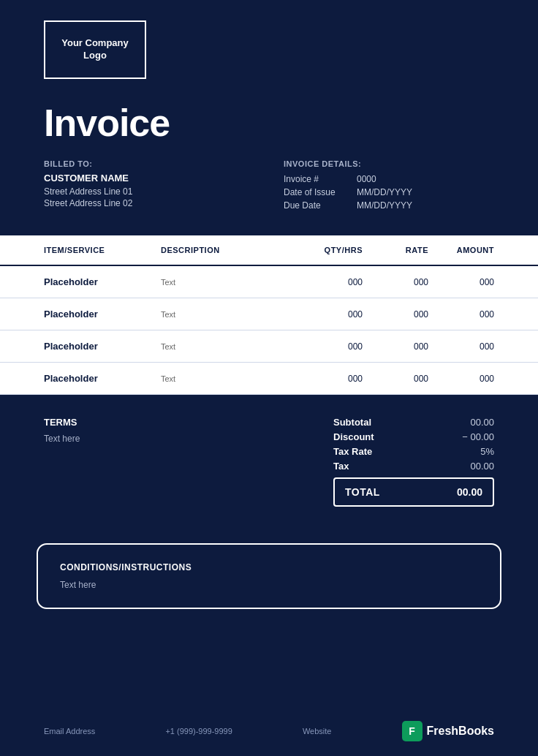 The height and width of the screenshot is (756, 538). I want to click on invoice-num-key: Invoice #, so click(320, 179).